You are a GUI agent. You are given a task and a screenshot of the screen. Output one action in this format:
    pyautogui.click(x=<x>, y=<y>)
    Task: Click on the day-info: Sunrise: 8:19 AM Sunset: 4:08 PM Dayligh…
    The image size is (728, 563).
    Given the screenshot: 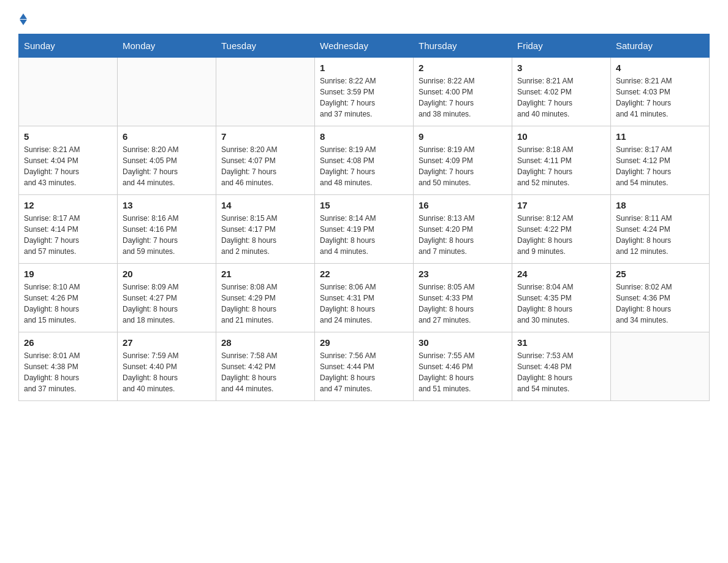 What is the action you would take?
    pyautogui.click(x=364, y=166)
    